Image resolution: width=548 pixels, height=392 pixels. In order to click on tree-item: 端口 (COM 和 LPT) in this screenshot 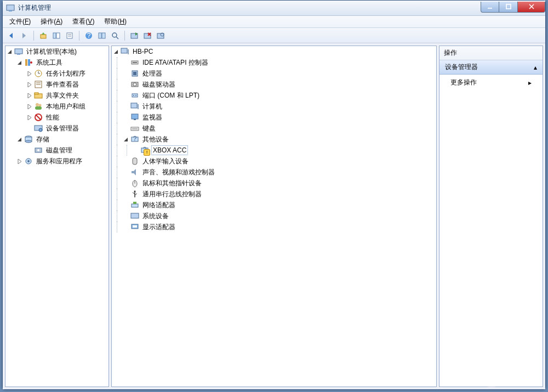, I will do `click(274, 95)`.